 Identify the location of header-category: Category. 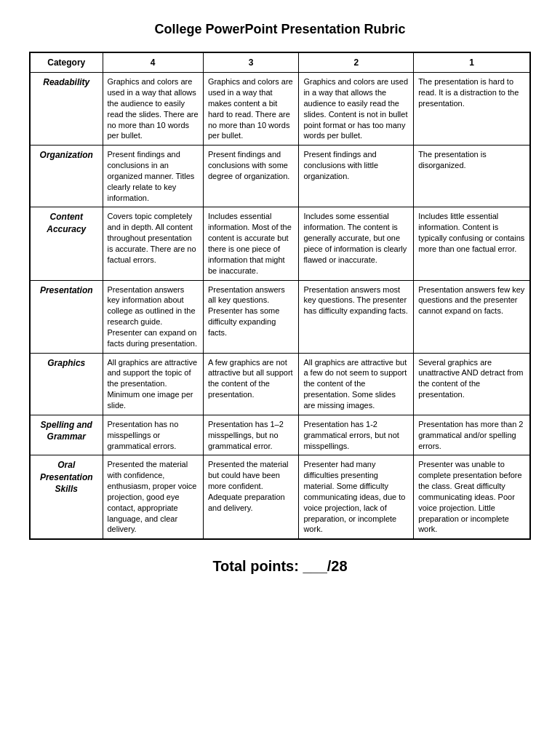
(66, 63).